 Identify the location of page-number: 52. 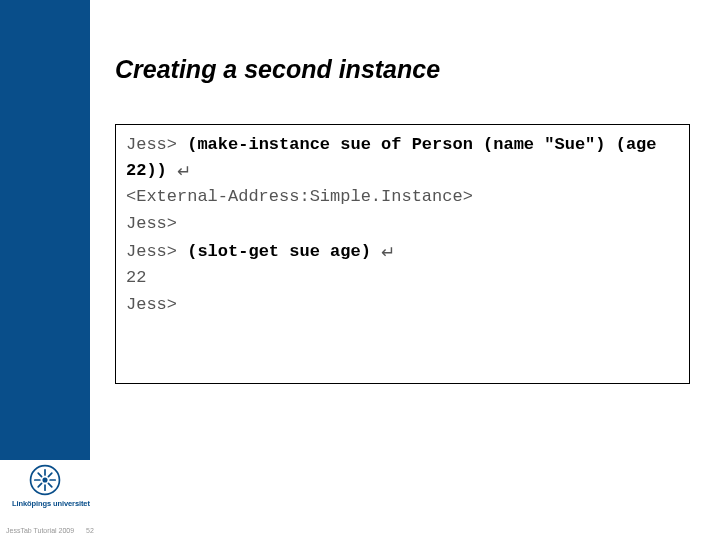
(90, 530).